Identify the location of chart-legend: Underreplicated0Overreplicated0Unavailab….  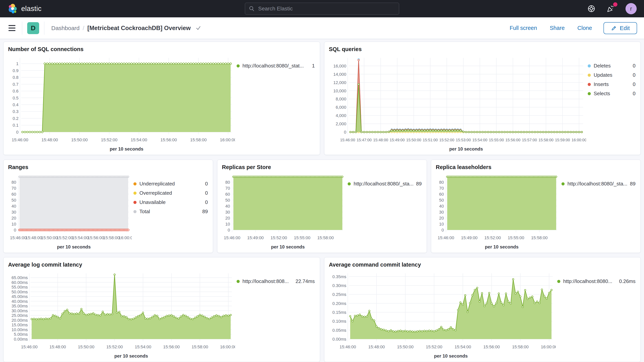
(170, 210).